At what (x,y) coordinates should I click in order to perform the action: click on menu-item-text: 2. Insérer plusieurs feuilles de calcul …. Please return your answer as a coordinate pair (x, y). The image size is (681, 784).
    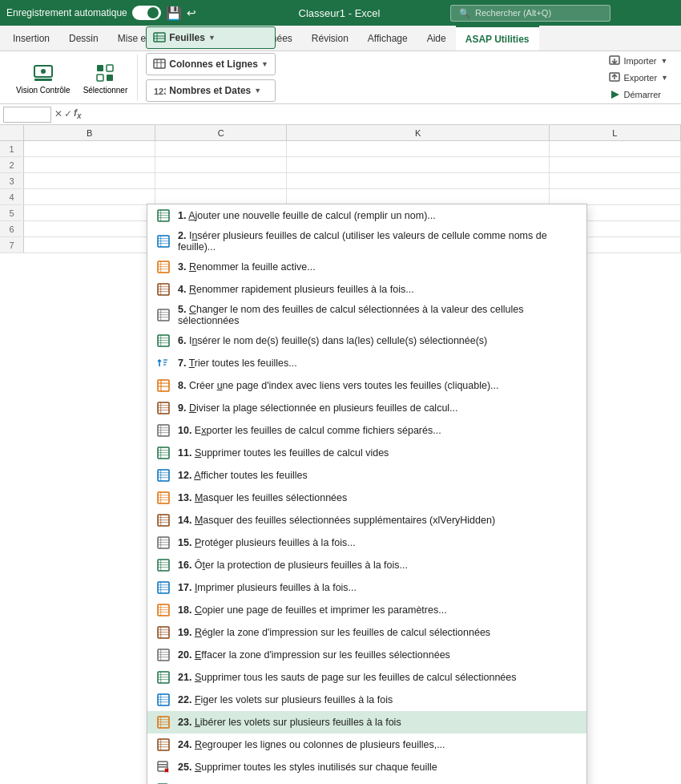
    Looking at the image, I should click on (378, 241).